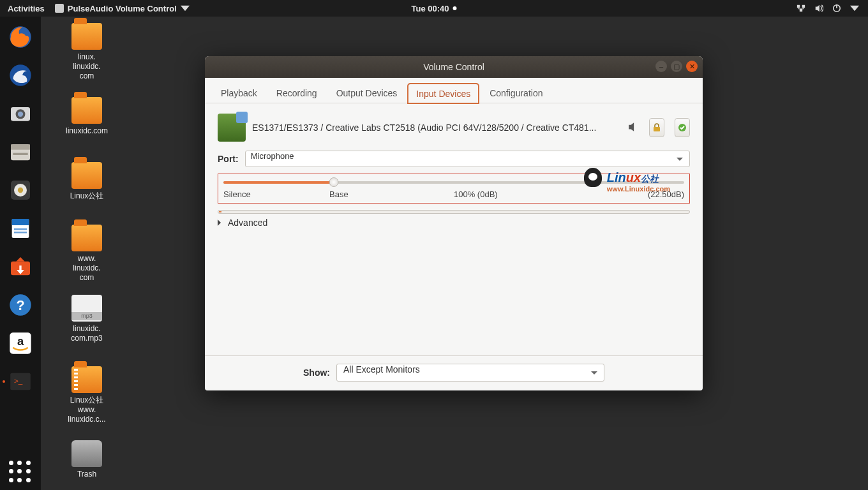 The image size is (868, 490). What do you see at coordinates (20, 152) in the screenshot?
I see `dock-files` at bounding box center [20, 152].